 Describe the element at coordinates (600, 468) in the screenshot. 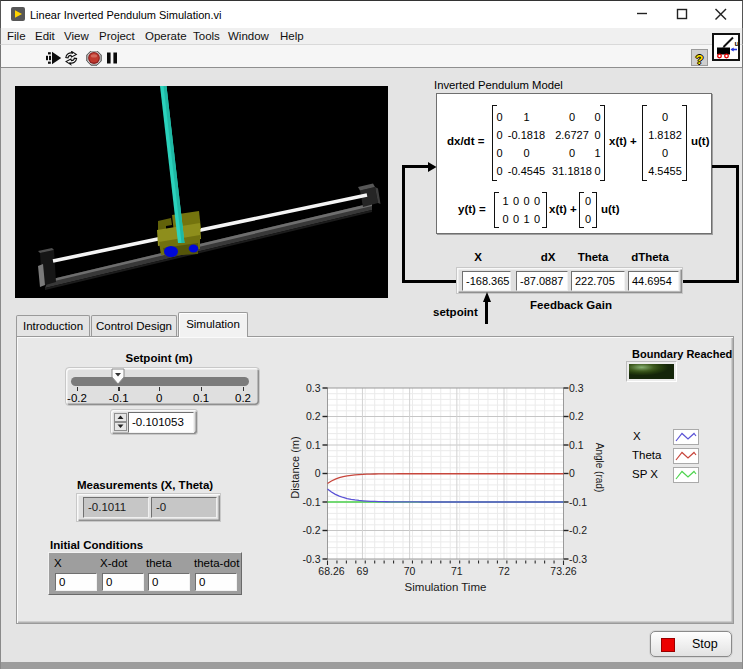

I see `svg-text: Angle (rad)` at that location.